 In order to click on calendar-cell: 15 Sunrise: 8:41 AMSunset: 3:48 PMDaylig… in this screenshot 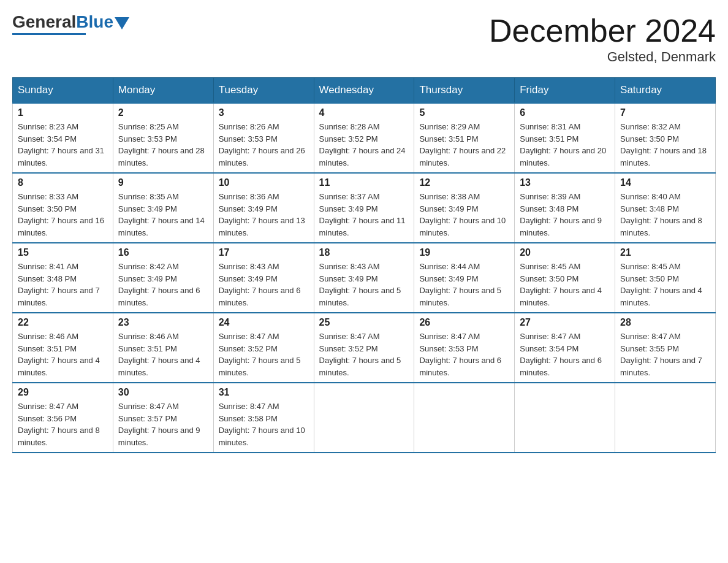, I will do `click(63, 278)`.